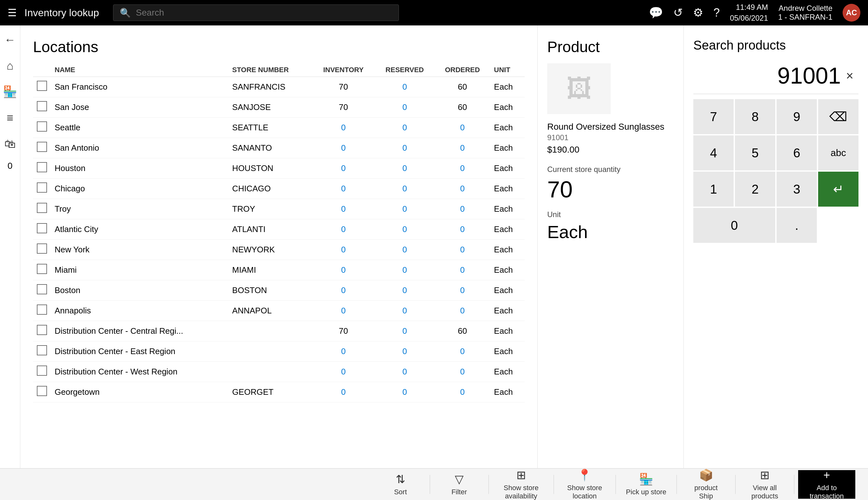 The height and width of the screenshot is (500, 868). I want to click on product-panel: Product 🖼 Round Oversized Sunglasses 910…, so click(611, 247).